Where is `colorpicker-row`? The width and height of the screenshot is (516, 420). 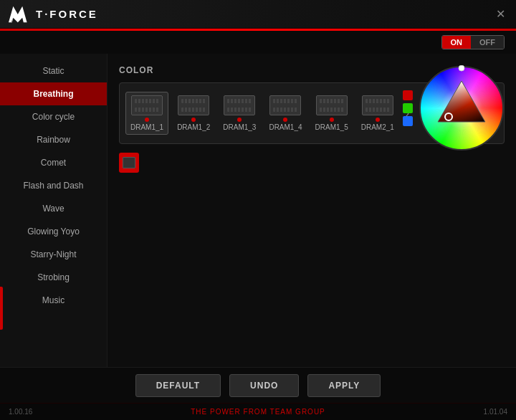
colorpicker-row is located at coordinates (454, 108).